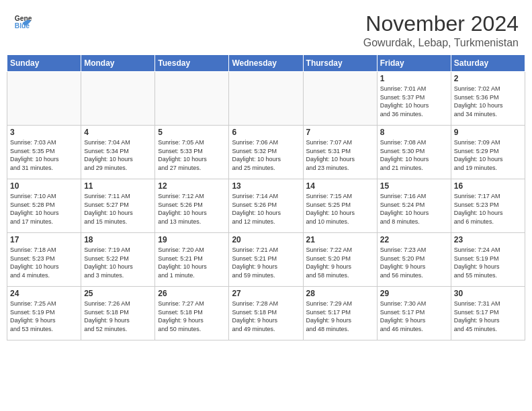 The height and width of the screenshot is (411, 532). I want to click on day-info: Sunrise: 7:05 AMSunset: 5:33 PMDaylight:…, so click(192, 155).